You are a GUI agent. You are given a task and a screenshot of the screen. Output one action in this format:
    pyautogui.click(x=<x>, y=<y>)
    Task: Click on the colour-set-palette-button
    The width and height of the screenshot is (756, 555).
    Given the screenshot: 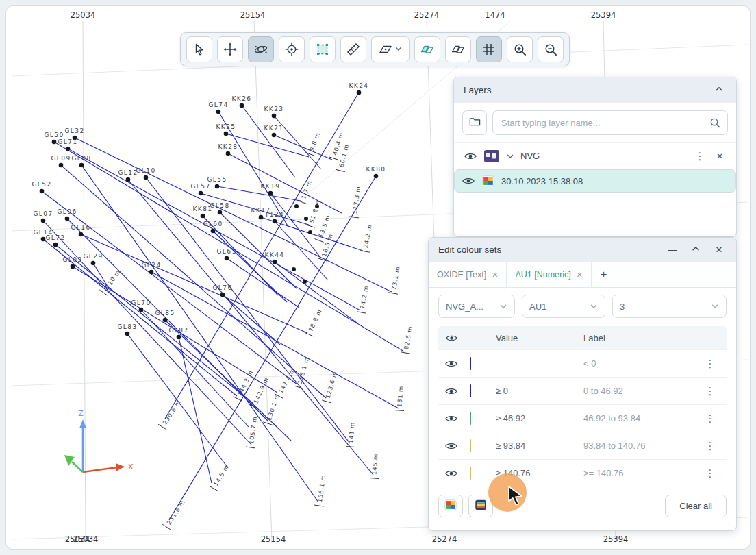 What is the action you would take?
    pyautogui.click(x=451, y=506)
    